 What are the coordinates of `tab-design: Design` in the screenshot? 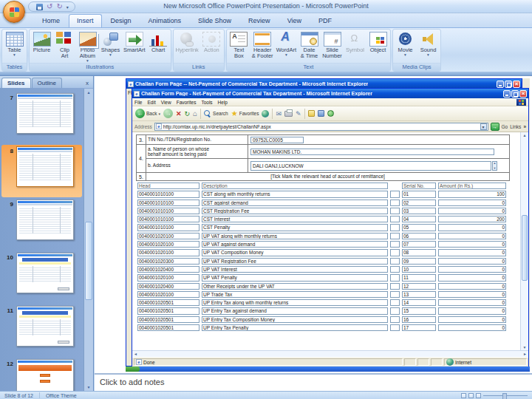 It's located at (121, 21).